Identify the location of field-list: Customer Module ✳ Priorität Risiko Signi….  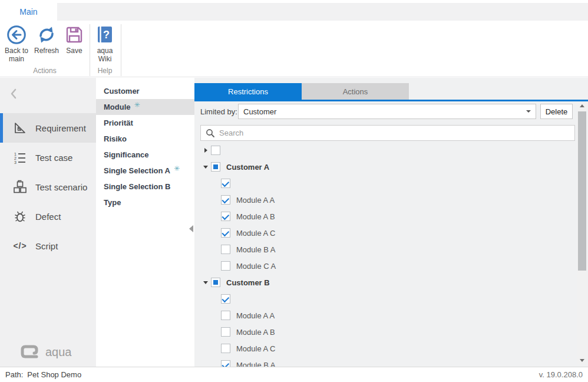
(145, 222).